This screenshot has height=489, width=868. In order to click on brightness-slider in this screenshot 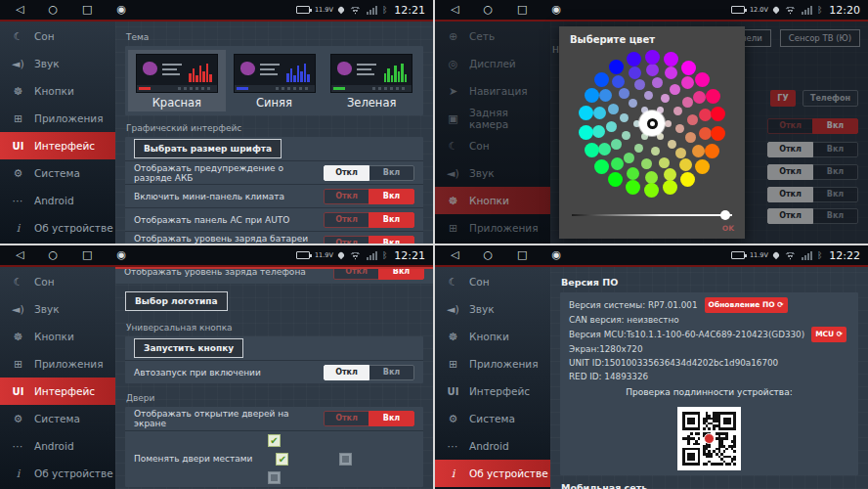, I will do `click(652, 215)`.